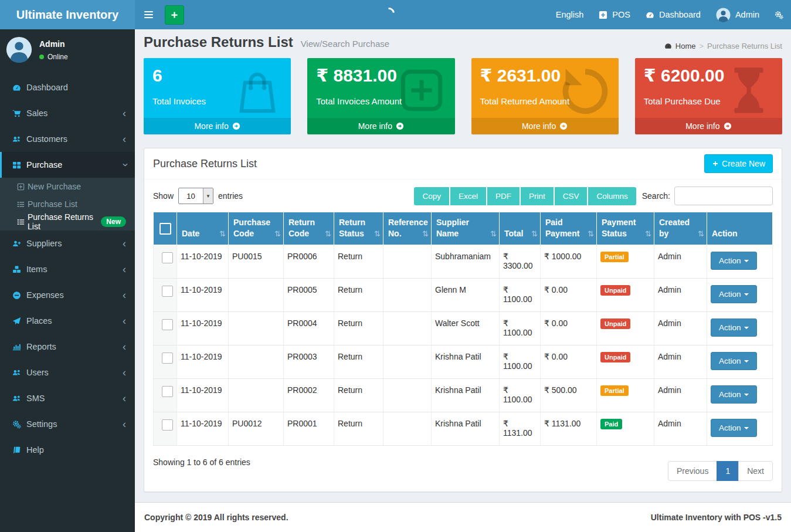 The height and width of the screenshot is (532, 791). What do you see at coordinates (148, 15) in the screenshot?
I see `sidebar-toggle-button` at bounding box center [148, 15].